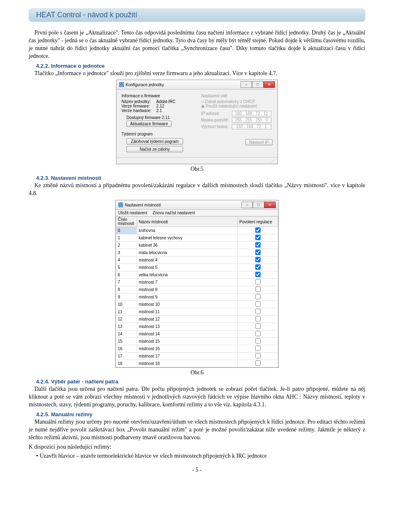 This screenshot has width=394, height=532. What do you see at coordinates (201, 456) in the screenshot?
I see `bullet-425-1: • Uzavřít hlavice – uzavře termoelektric…` at bounding box center [201, 456].